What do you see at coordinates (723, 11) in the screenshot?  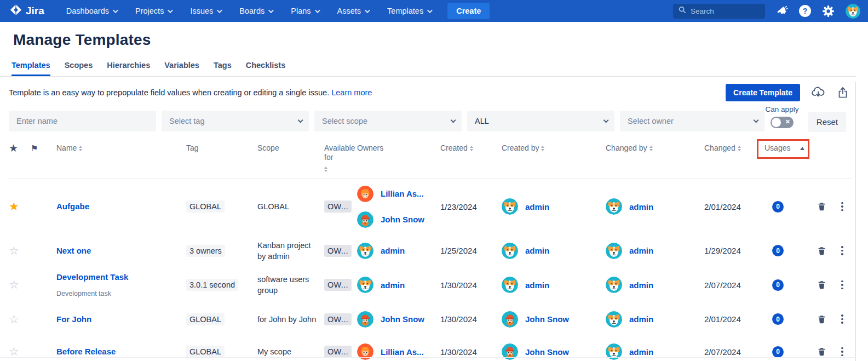 I see `search-input` at bounding box center [723, 11].